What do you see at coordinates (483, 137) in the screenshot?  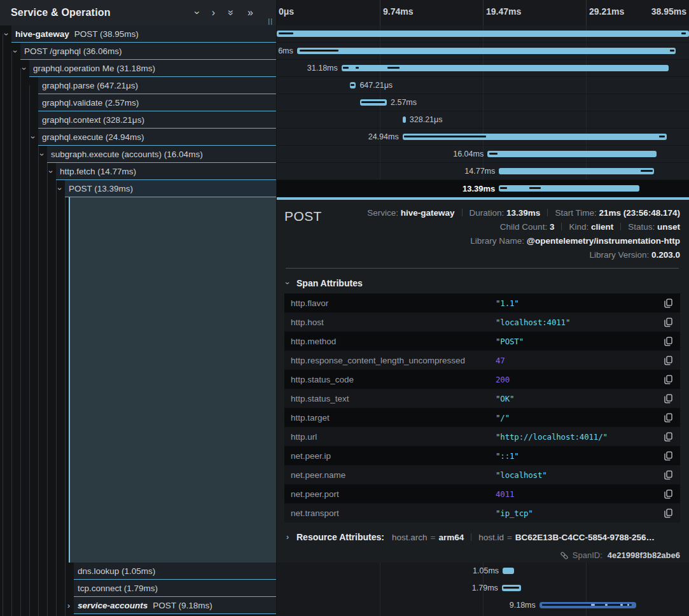 I see `timeline-row: 24.94ms` at bounding box center [483, 137].